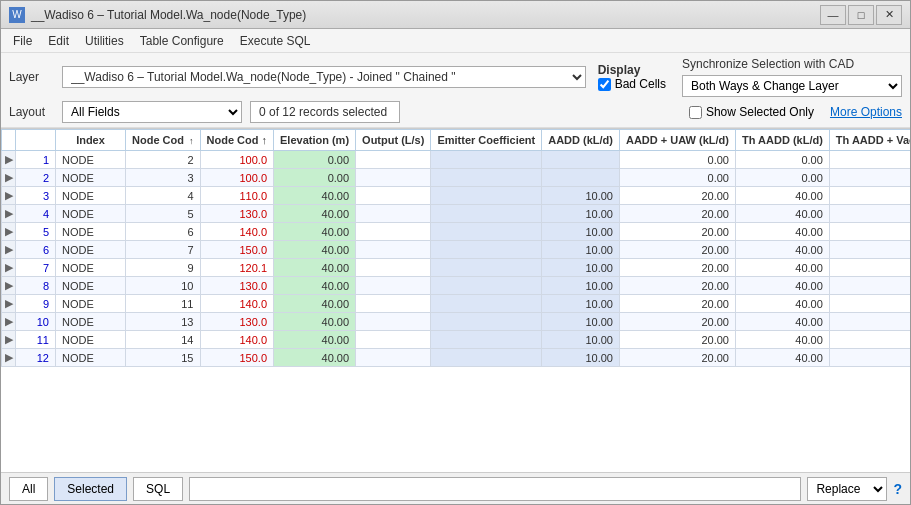  What do you see at coordinates (456, 140) in the screenshot?
I see `table-header-row: Index Node Cod ↑ Node Cod ↑ Elevation (m…` at bounding box center [456, 140].